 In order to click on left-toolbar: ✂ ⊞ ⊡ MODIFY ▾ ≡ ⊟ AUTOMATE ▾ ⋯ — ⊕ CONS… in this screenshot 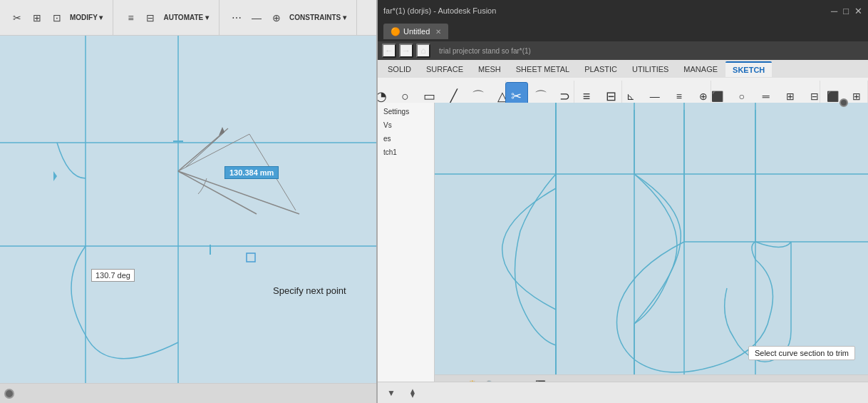, I will do `click(188, 18)`.